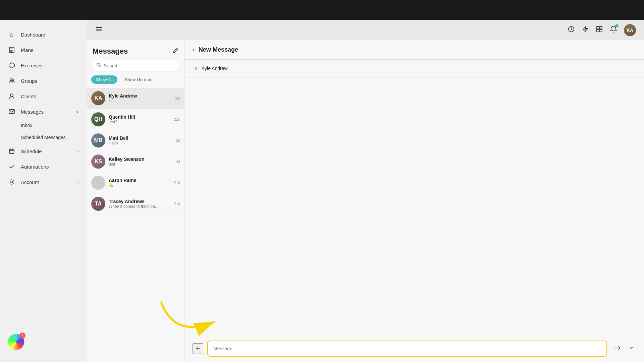 This screenshot has width=644, height=362. What do you see at coordinates (12, 112) in the screenshot?
I see `messages-icon` at bounding box center [12, 112].